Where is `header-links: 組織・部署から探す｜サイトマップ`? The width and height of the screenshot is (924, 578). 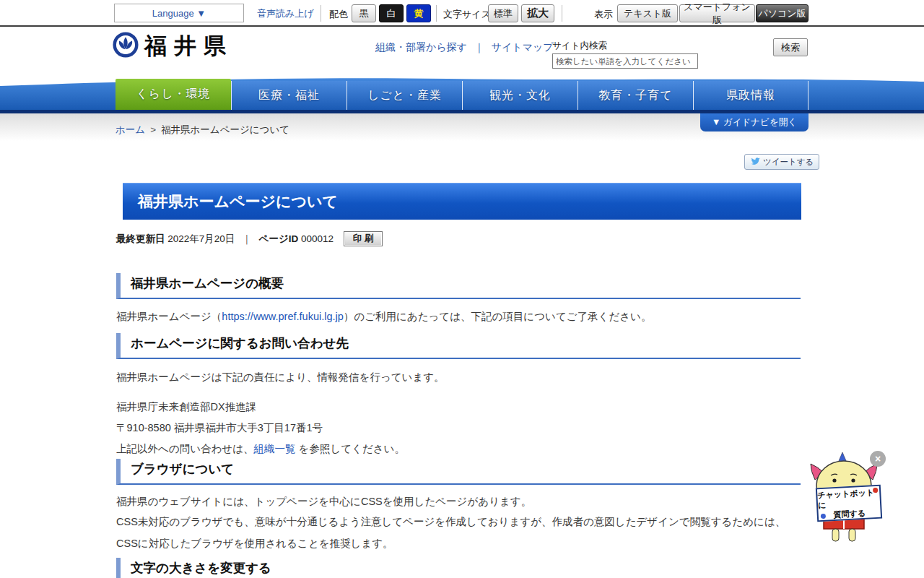 header-links: 組織・部署から探す｜サイトマップ is located at coordinates (465, 48).